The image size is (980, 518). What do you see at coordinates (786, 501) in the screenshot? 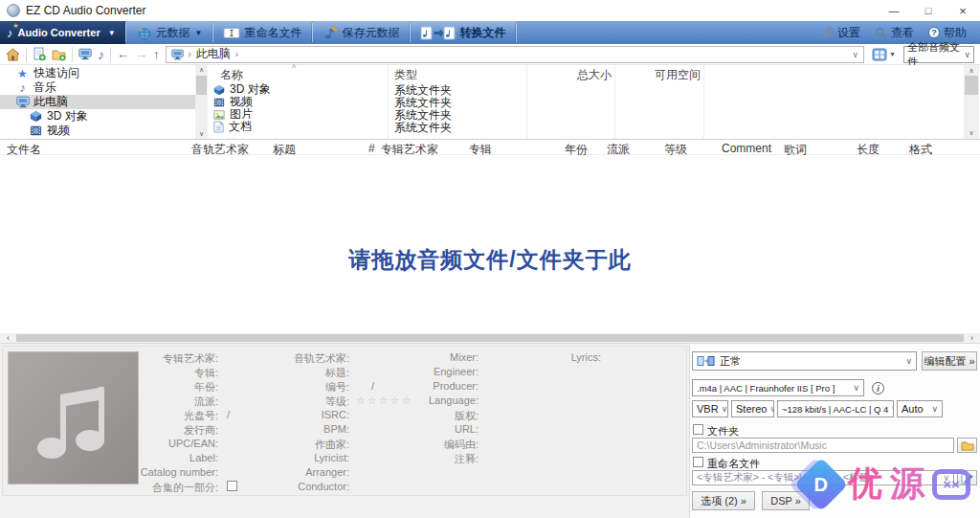
I see `dsp-button: DSP »` at bounding box center [786, 501].